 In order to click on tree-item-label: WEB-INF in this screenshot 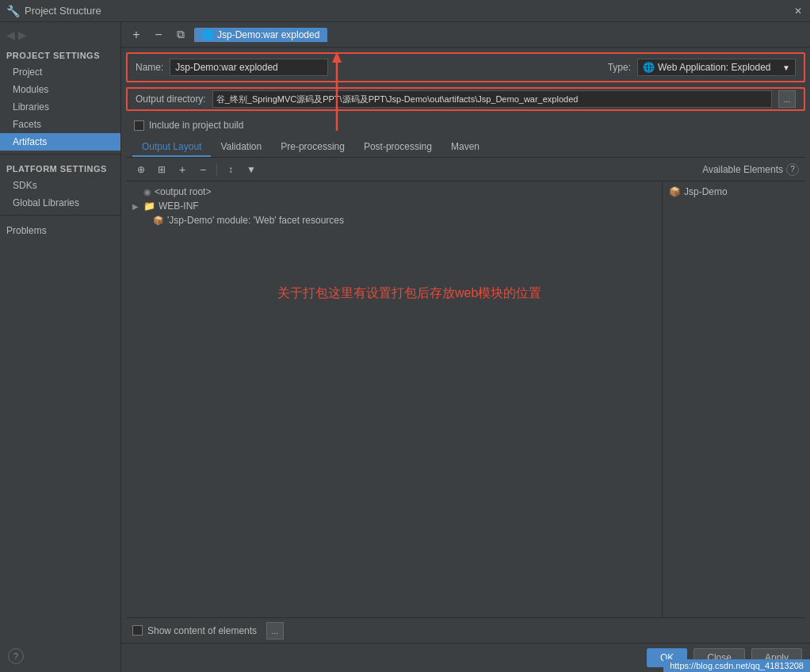, I will do `click(179, 206)`.